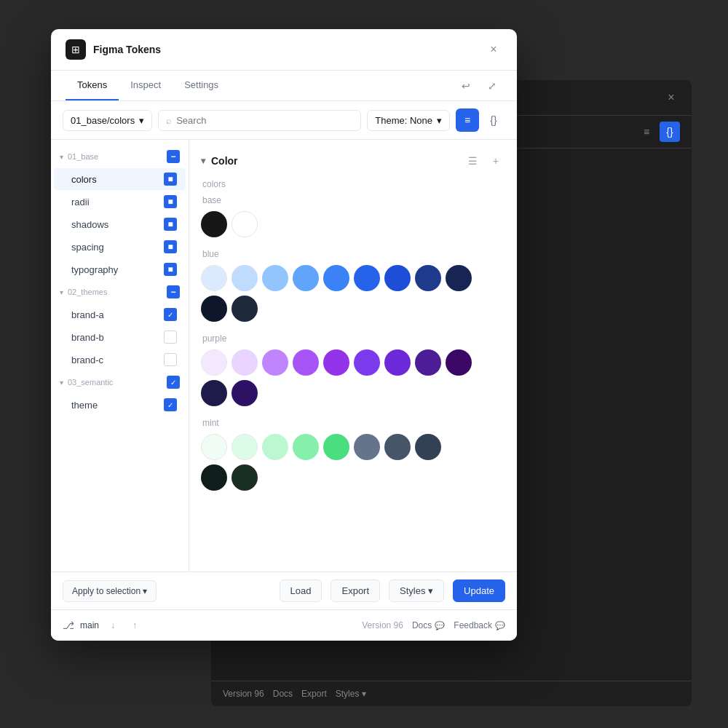 The image size is (728, 728). I want to click on sidebar-item-brand-c: brand-c, so click(119, 360).